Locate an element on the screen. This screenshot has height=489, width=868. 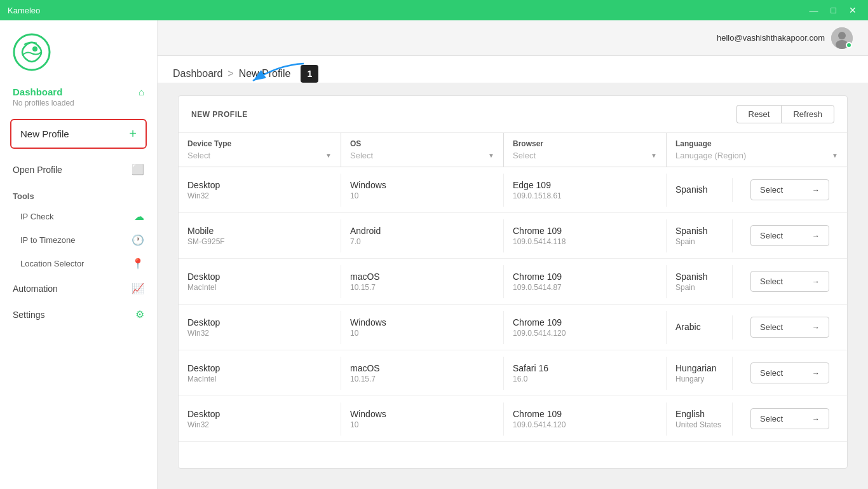
cell-language-1: Spanish Spain is located at coordinates (700, 236).